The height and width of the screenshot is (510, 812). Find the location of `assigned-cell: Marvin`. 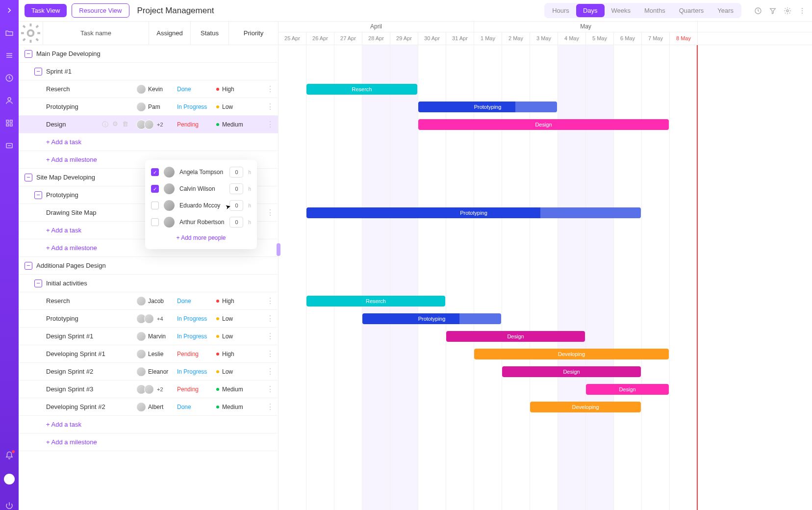

assigned-cell: Marvin is located at coordinates (154, 336).